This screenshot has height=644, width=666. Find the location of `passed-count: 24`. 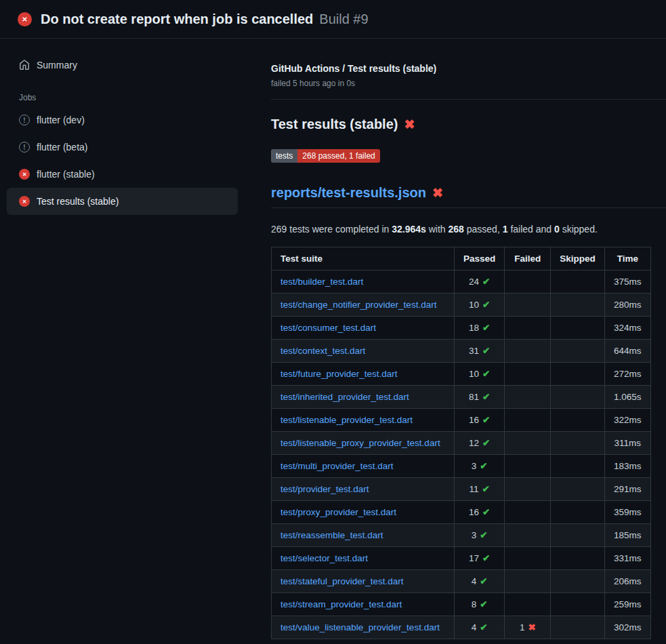

passed-count: 24 is located at coordinates (474, 282).